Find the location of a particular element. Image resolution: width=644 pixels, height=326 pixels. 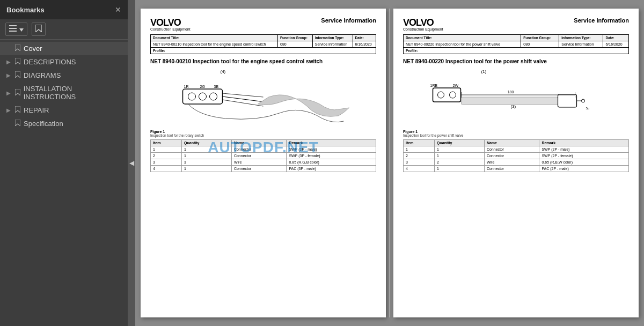

profile-row-1: Profile: is located at coordinates (264, 51).